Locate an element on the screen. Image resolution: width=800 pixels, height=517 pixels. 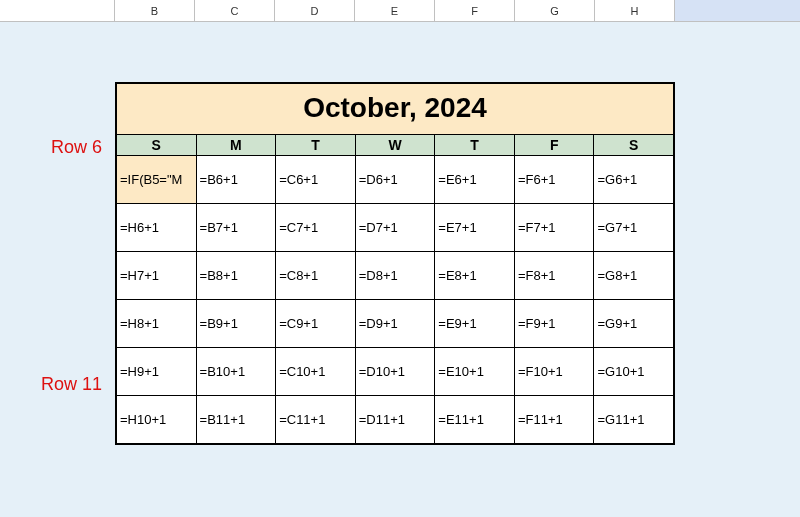
cell-g9: =F9+1 is located at coordinates (555, 324).